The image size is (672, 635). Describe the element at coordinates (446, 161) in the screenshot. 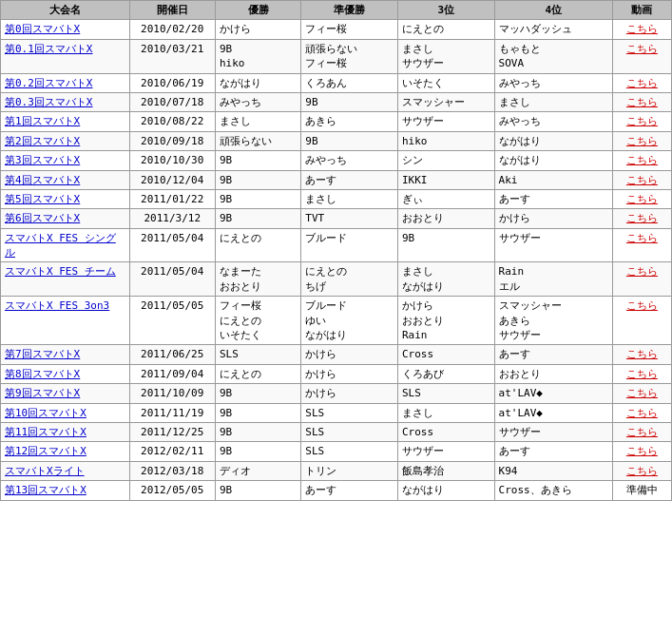

I see `third-place-cell: シン` at that location.